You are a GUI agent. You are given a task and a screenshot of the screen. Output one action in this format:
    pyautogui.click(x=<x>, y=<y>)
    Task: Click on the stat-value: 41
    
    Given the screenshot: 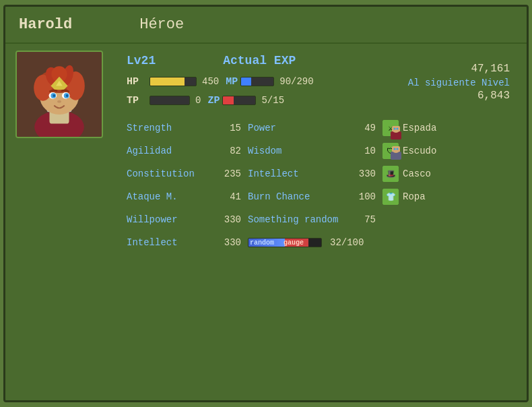 What is the action you would take?
    pyautogui.click(x=228, y=197)
    